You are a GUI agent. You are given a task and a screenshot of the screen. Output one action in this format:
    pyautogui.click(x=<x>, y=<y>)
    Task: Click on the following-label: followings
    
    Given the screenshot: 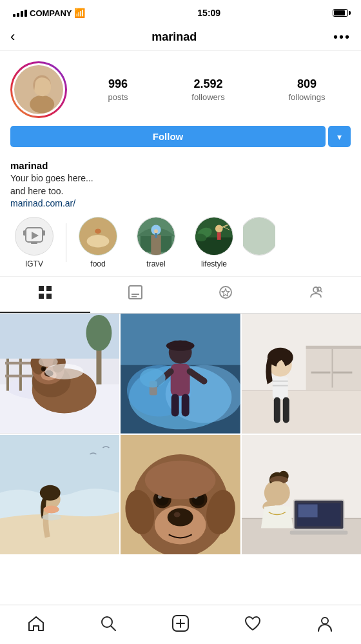 What is the action you would take?
    pyautogui.click(x=307, y=97)
    